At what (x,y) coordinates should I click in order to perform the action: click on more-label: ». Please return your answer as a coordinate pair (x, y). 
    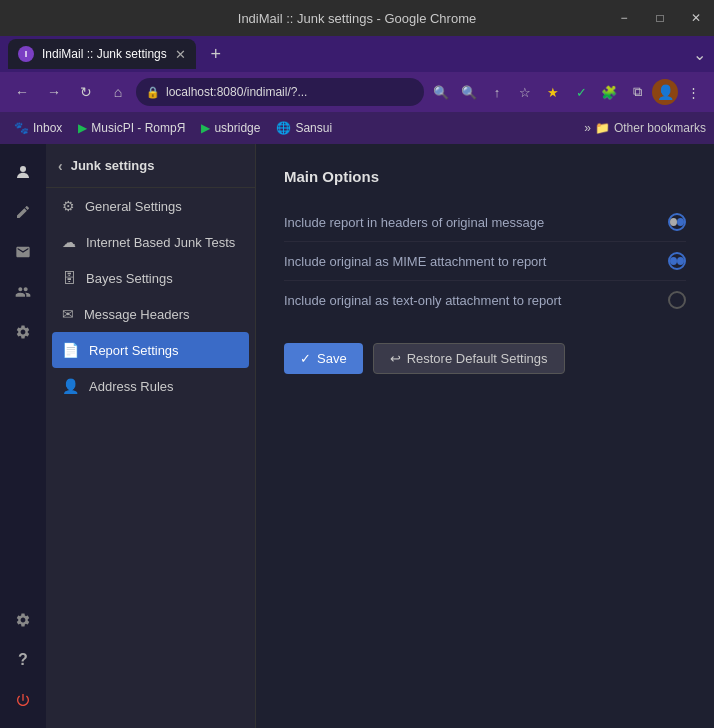
    Looking at the image, I should click on (588, 128).